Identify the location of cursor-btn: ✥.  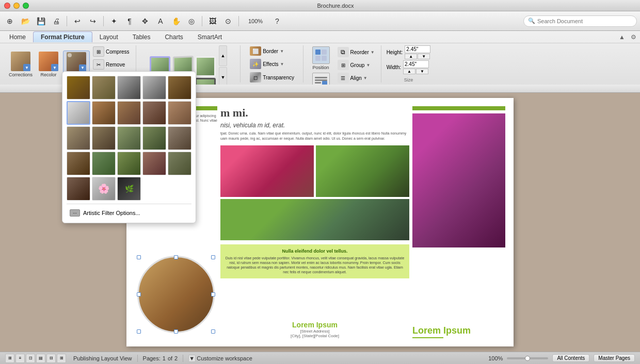
(145, 21).